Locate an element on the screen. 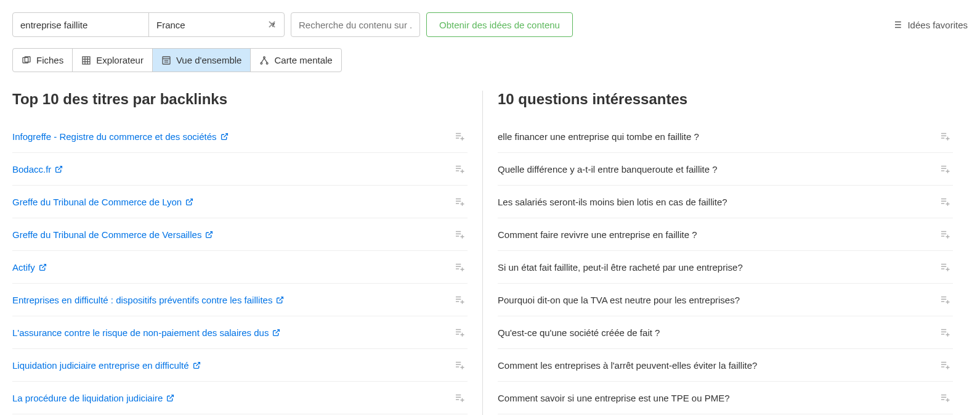 This screenshot has width=980, height=415. backlink-title: La procédure de liquidation judiciaire is located at coordinates (87, 398).